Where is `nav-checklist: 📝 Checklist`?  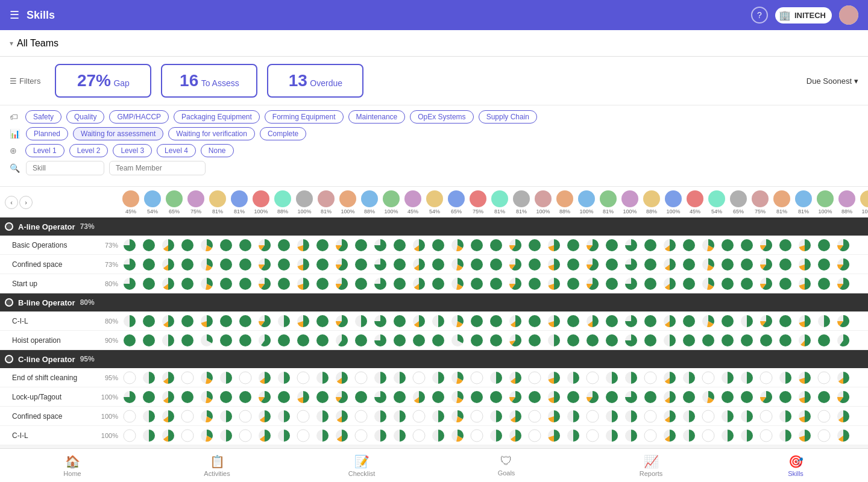 nav-checklist: 📝 Checklist is located at coordinates (362, 466).